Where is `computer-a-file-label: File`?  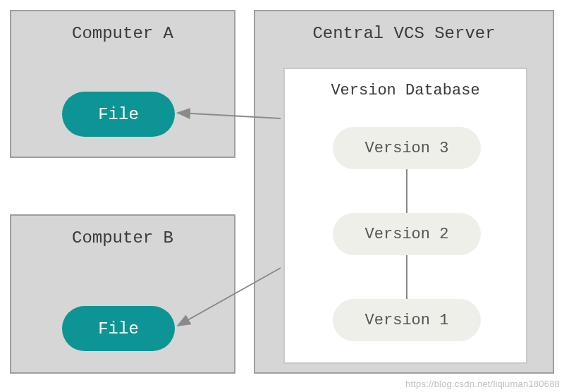 computer-a-file-label: File is located at coordinates (118, 114).